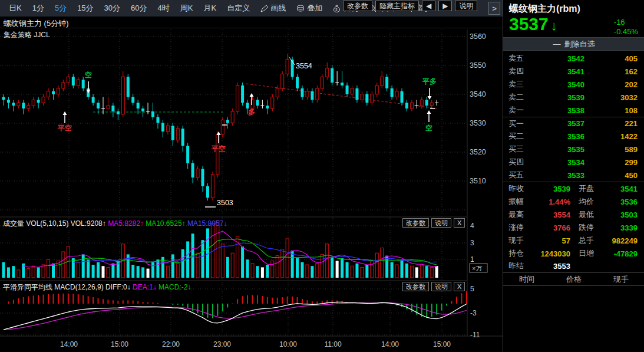 This screenshot has width=644, height=352. Describe the element at coordinates (478, 152) in the screenshot. I see `svg-text: 3520` at that location.